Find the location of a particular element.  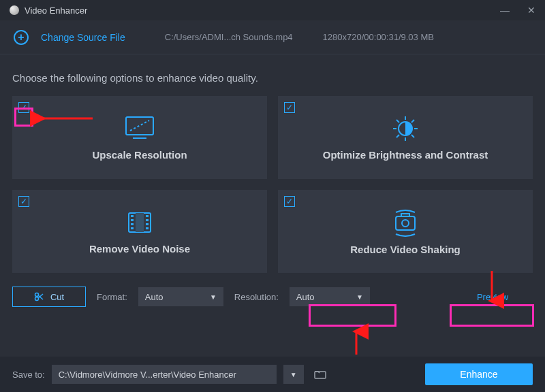

format-value: Auto is located at coordinates (154, 297).